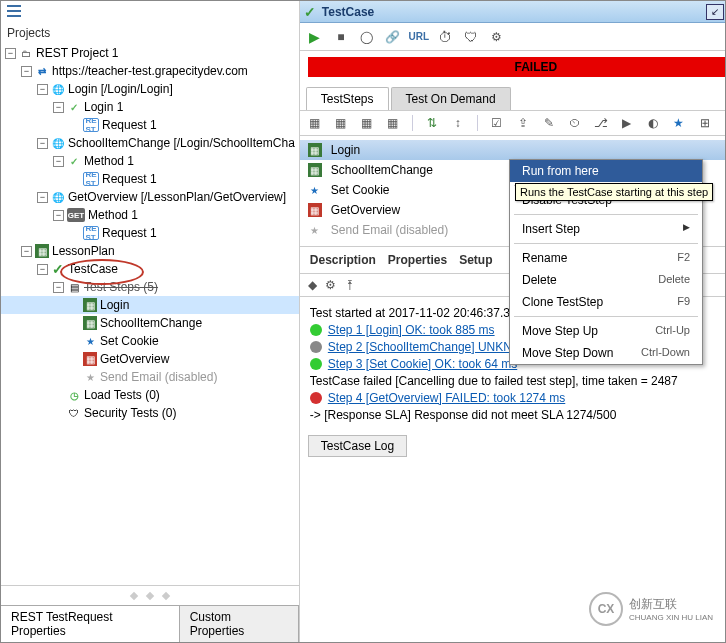 The height and width of the screenshot is (643, 726). I want to click on upload-icon: ⇪, so click(523, 123).